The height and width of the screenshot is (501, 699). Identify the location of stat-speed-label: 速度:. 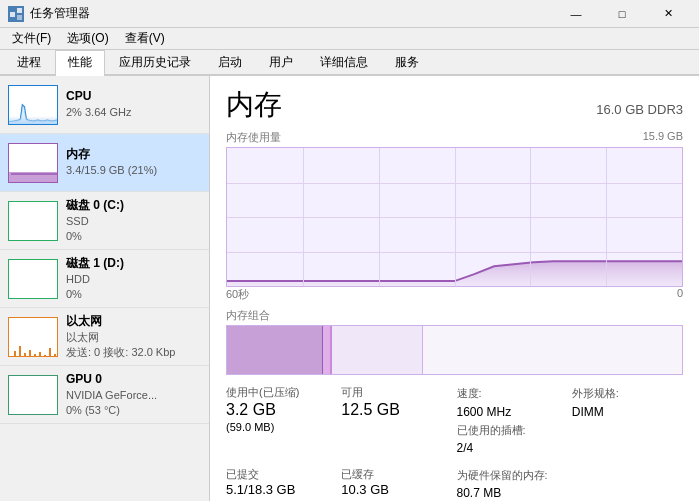
(512, 394).